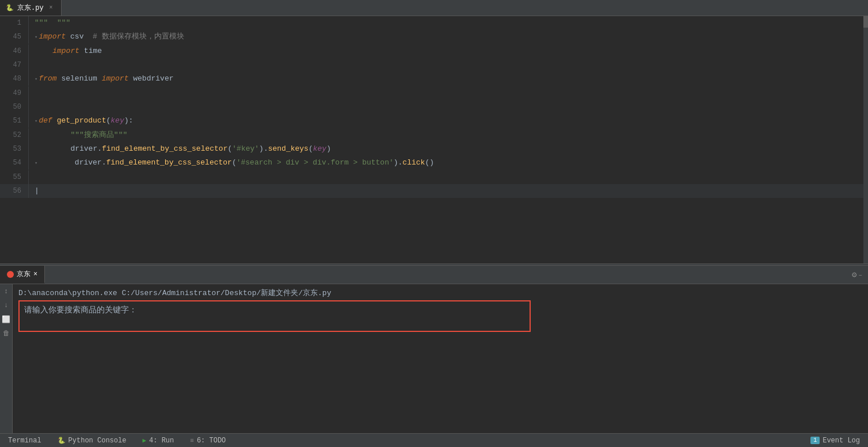 This screenshot has width=868, height=447. I want to click on terminal-label: Terminal, so click(25, 441).